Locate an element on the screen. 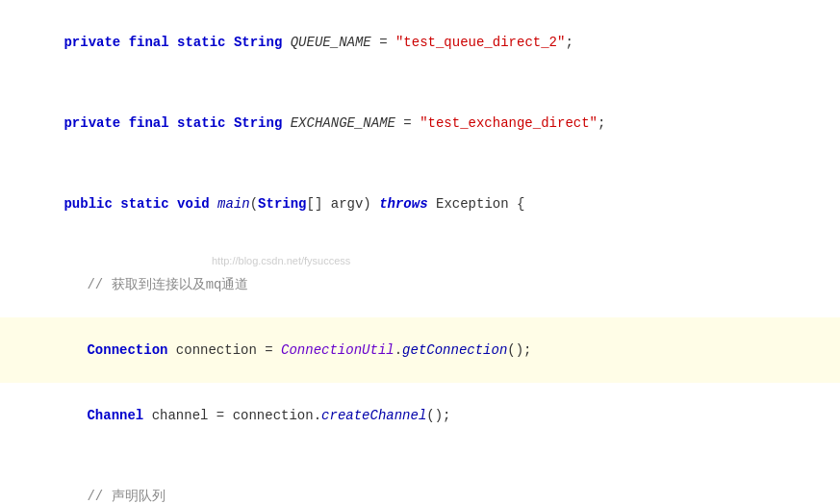 The width and height of the screenshot is (840, 504). type-connection: Connection is located at coordinates (127, 350).